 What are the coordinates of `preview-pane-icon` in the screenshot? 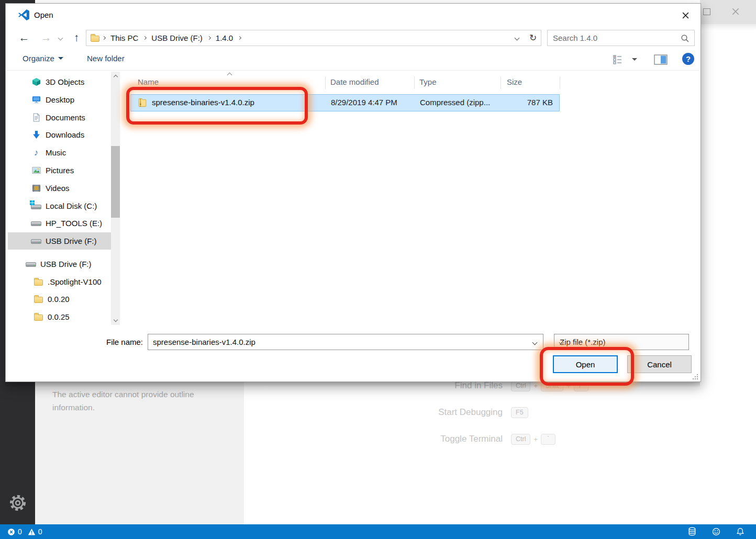 It's located at (661, 60).